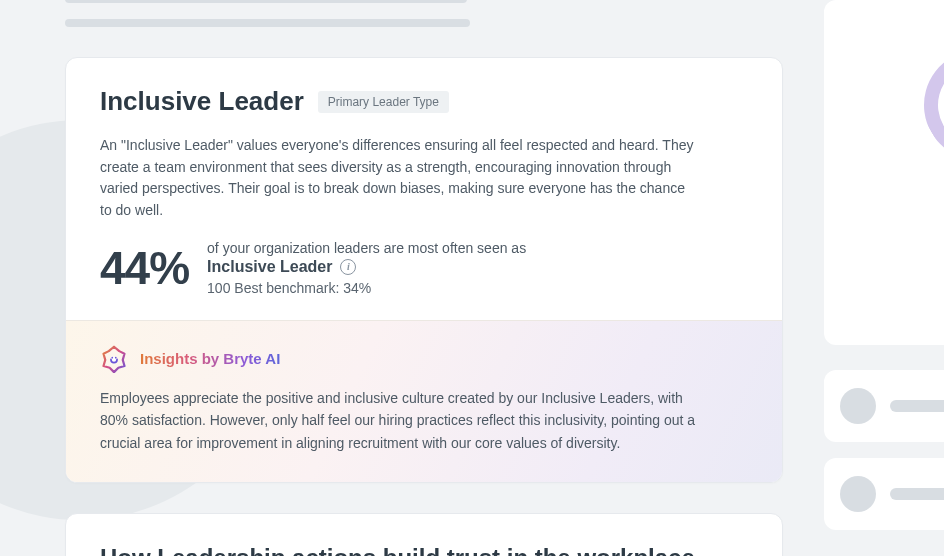 The width and height of the screenshot is (944, 556). What do you see at coordinates (400, 420) in the screenshot?
I see `insights-body: Employees appreciate the positive and in…` at bounding box center [400, 420].